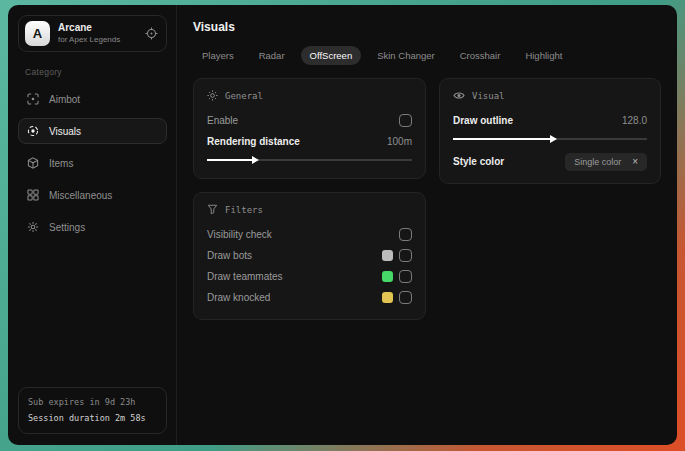  I want to click on visual-card-header: Visual, so click(550, 96).